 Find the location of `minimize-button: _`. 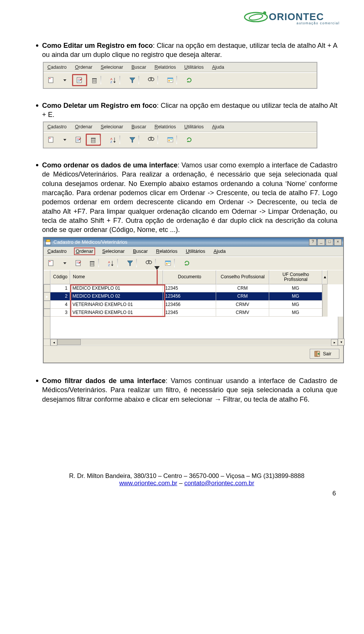

minimize-button: _ is located at coordinates (321, 242).